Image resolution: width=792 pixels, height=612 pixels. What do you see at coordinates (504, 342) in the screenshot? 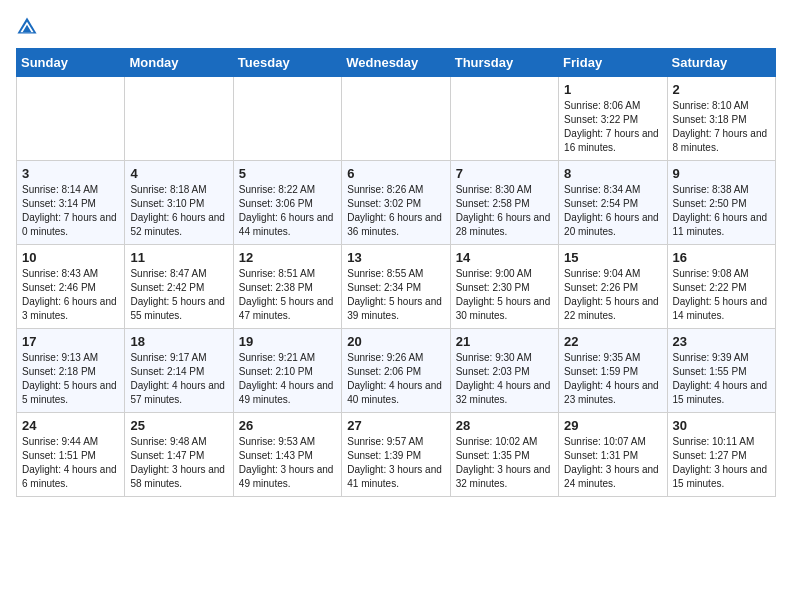
I see `cell-day-number: 21` at bounding box center [504, 342].